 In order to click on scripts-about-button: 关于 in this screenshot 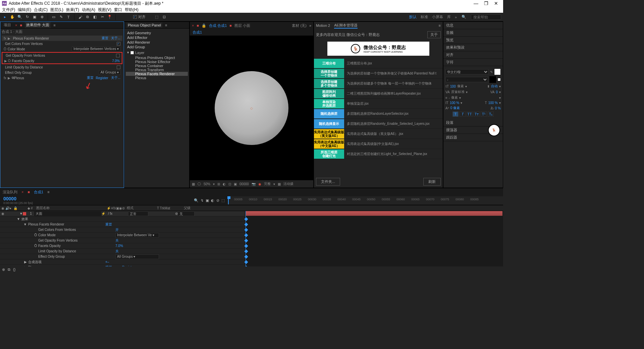, I will do `click(434, 35)`.